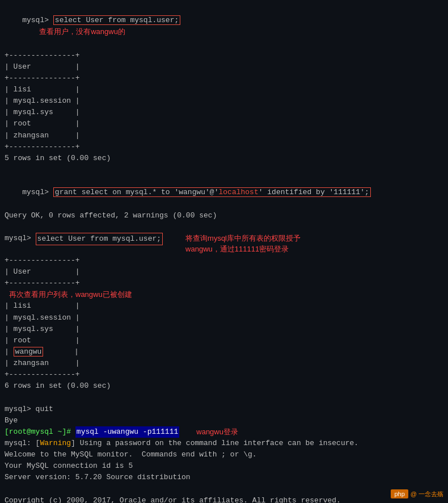 This screenshot has height=503, width=448. Describe the element at coordinates (224, 136) in the screenshot. I see `line-9: | zhangsan |` at that location.